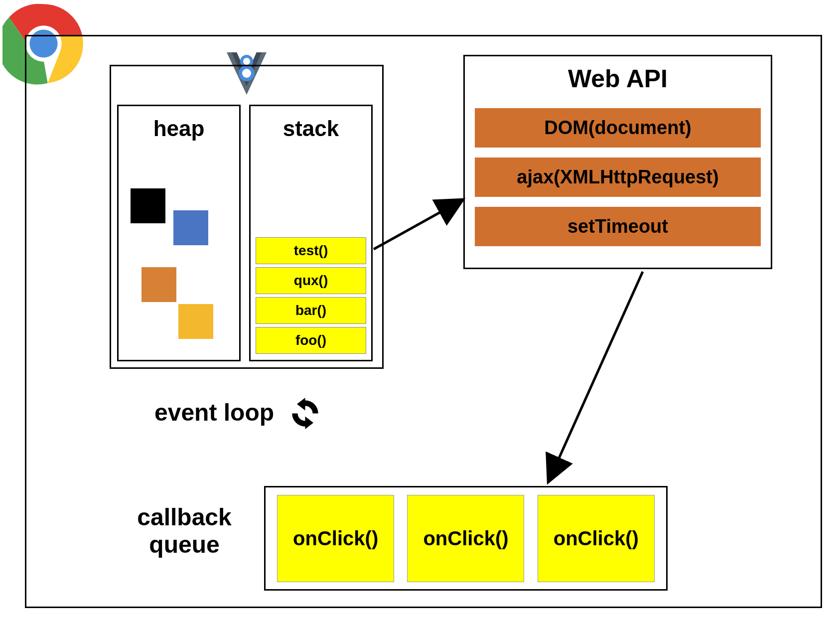 This screenshot has height=628, width=840. I want to click on callback-queue-label-line1: callback, so click(184, 517).